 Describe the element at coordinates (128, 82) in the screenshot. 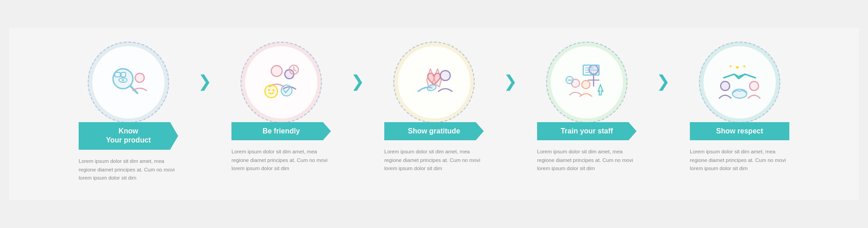

I see `step-1-icon` at that location.